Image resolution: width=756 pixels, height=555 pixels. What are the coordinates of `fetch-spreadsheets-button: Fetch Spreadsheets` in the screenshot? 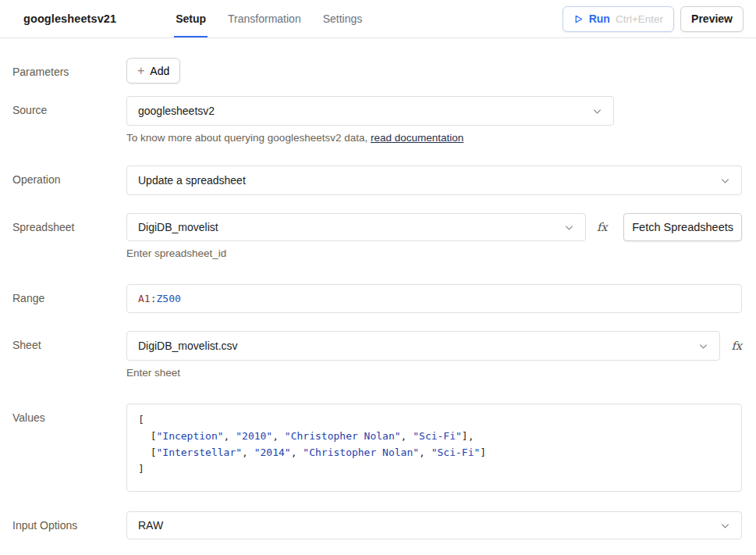 It's located at (683, 227).